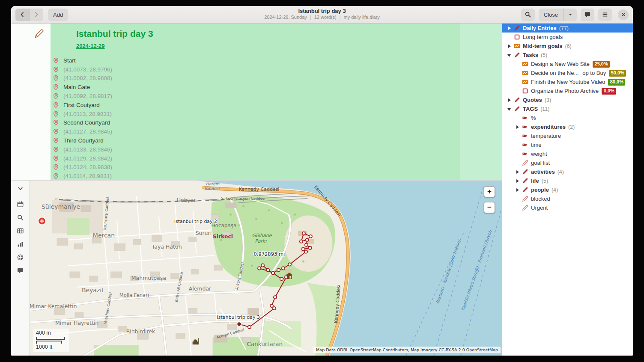 Image resolution: width=644 pixels, height=362 pixels. I want to click on map-label: Mimar Kemalettin, so click(53, 306).